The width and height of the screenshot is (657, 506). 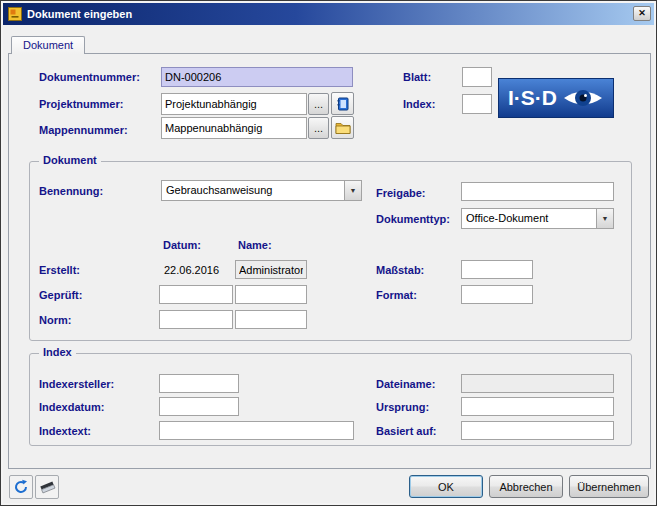 I want to click on ursprung-input, so click(x=538, y=406).